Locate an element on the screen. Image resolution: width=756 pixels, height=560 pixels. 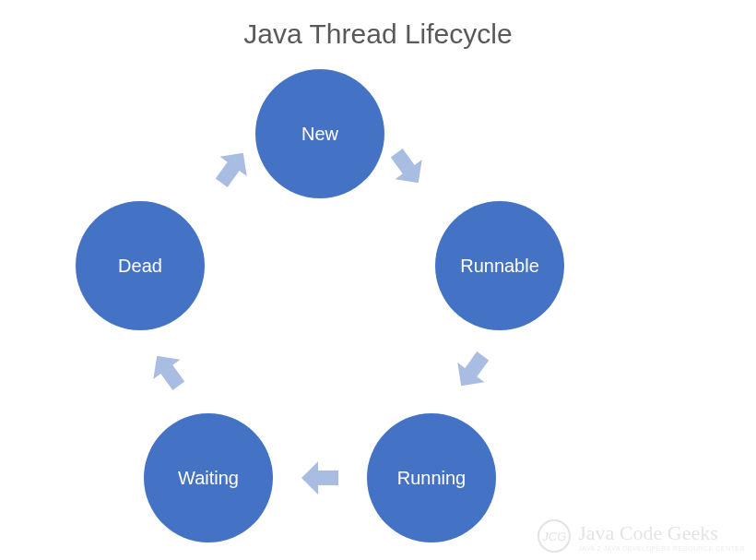
arrow-dead-to-new is located at coordinates (232, 168).